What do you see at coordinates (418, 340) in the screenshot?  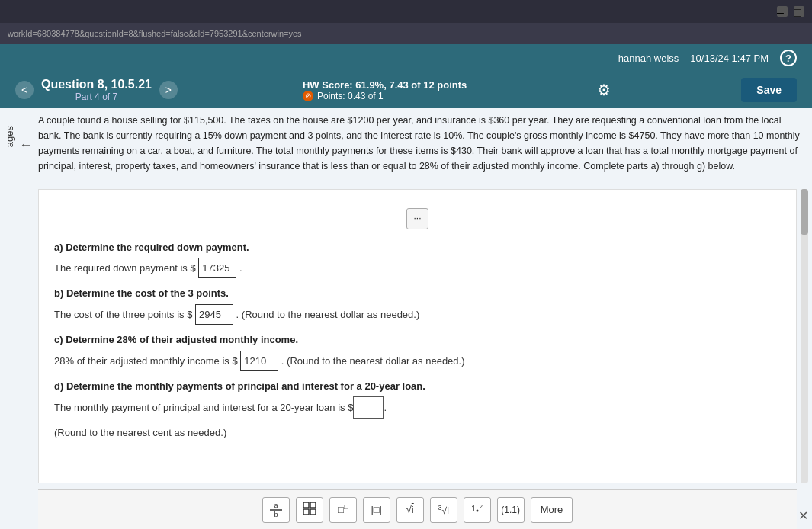 I see `part-c-label: c) Determine 28% of their adjusted month…` at bounding box center [418, 340].